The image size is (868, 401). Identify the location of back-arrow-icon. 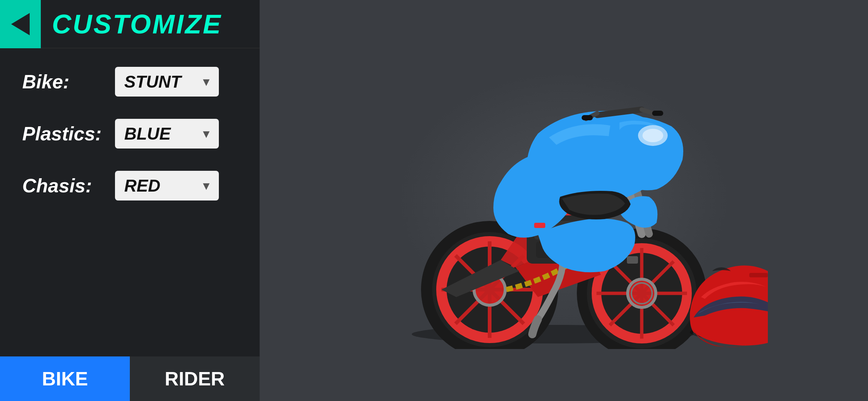
(20, 24).